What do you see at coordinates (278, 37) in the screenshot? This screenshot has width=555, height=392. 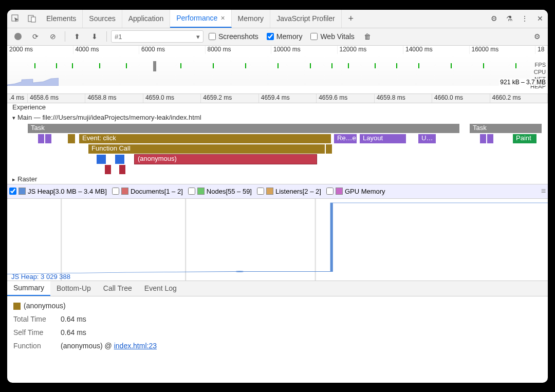 I see `perf-toolbar: ⟳ ⊘ ⬆ ⬇ #1▾ Screenshots Memory Web Vital…` at bounding box center [278, 37].